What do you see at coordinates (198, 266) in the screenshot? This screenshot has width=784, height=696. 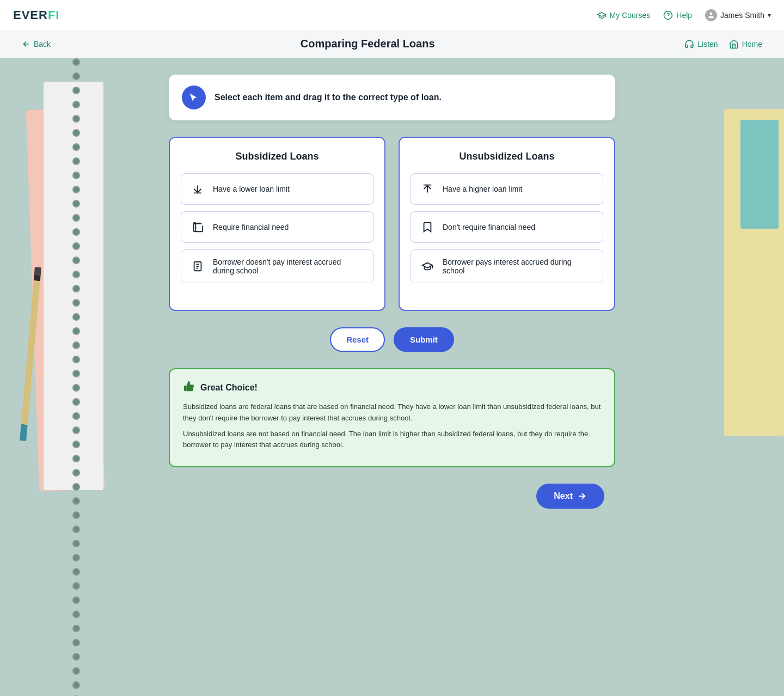 I see `document-icon` at bounding box center [198, 266].